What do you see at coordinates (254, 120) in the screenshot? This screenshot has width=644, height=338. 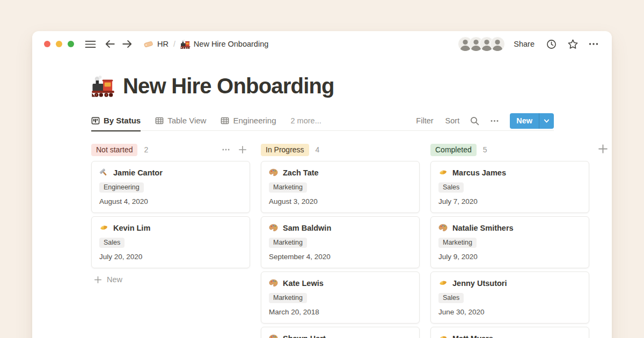 I see `tab-label: Engineering` at bounding box center [254, 120].